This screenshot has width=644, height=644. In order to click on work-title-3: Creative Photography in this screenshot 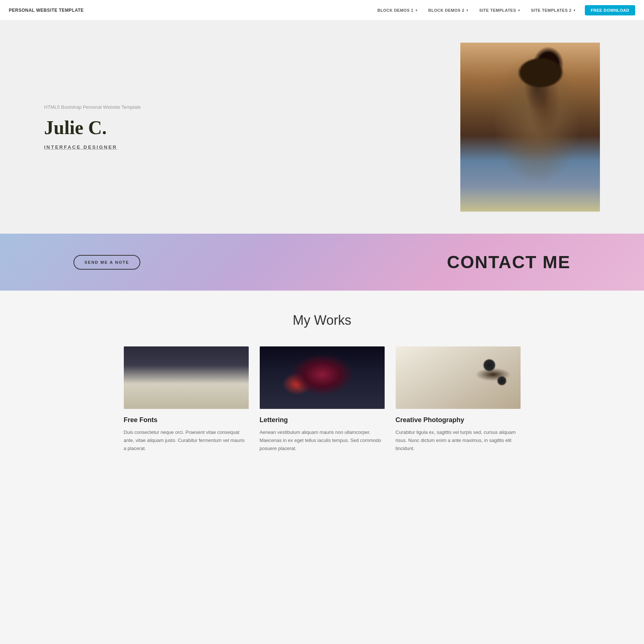, I will do `click(458, 420)`.